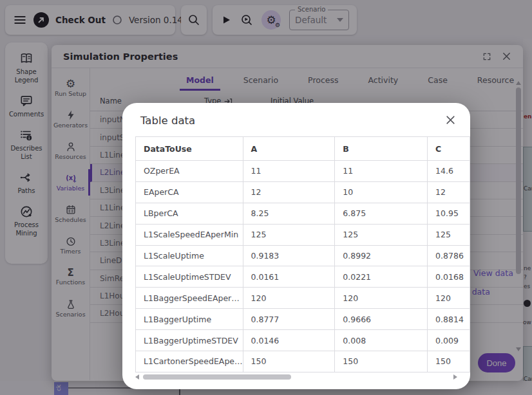 The image size is (532, 395). What do you see at coordinates (303, 234) in the screenshot?
I see `table-row: L1ScaleSpeedEAperMin125125125` at bounding box center [303, 234].